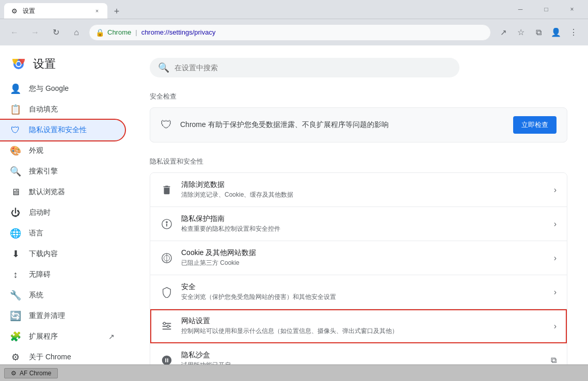  I want to click on sidebar-item-google: 👤您与 Google, so click(62, 89).